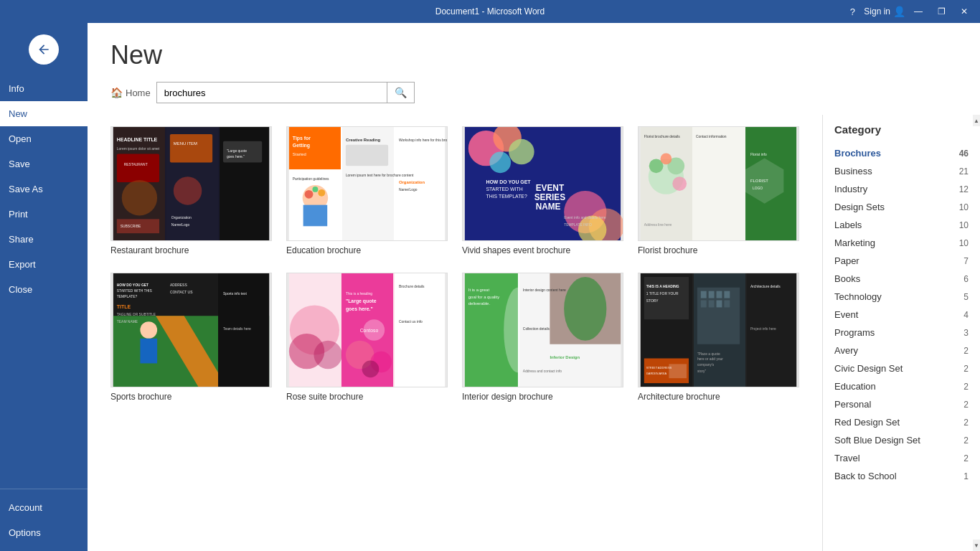  Describe the element at coordinates (901, 278) in the screenshot. I see `category-item: Books6` at that location.